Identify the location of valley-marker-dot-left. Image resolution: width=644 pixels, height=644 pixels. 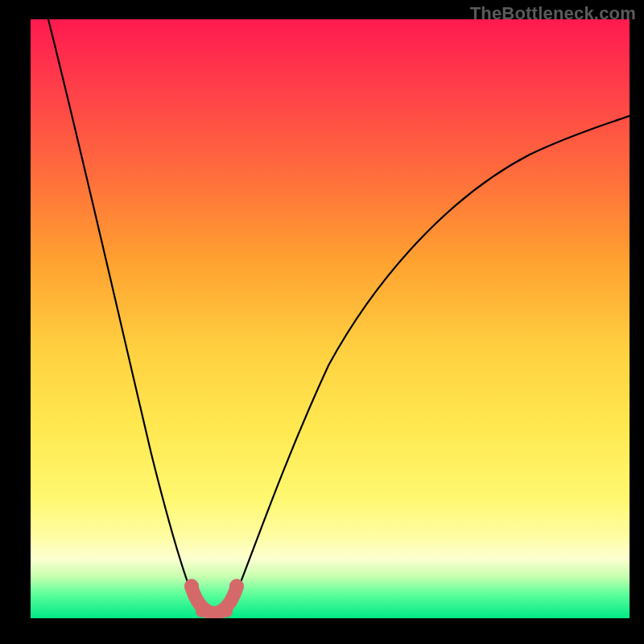
(192, 586).